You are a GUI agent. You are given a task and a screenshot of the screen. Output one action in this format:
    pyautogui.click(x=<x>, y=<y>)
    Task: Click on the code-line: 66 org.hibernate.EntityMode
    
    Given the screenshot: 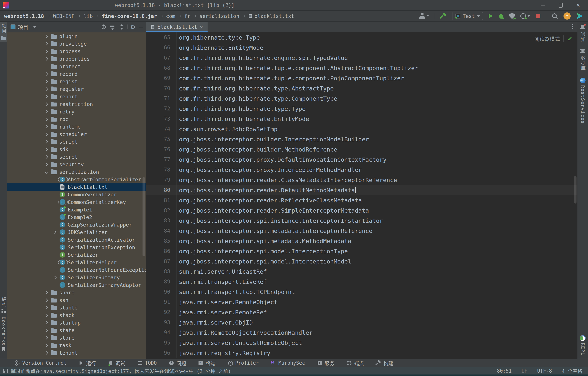 What is the action you would take?
    pyautogui.click(x=362, y=48)
    